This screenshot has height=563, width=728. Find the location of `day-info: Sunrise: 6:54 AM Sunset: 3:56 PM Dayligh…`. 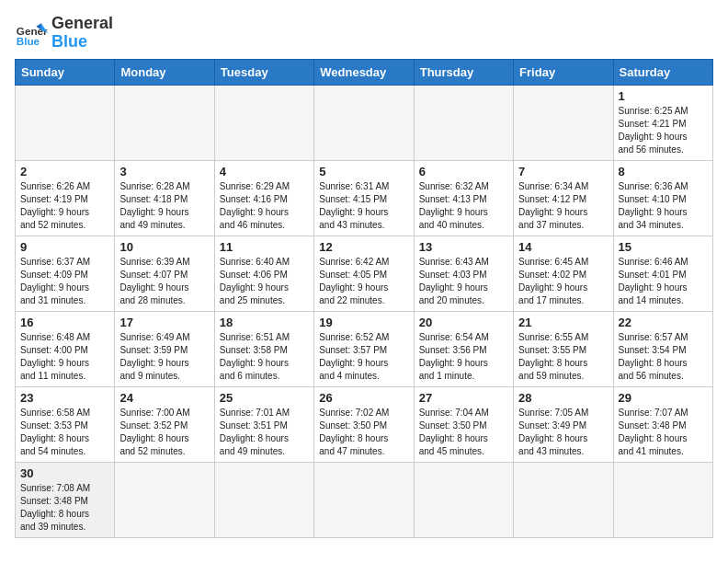

day-info: Sunrise: 6:54 AM Sunset: 3:56 PM Dayligh… is located at coordinates (463, 357).